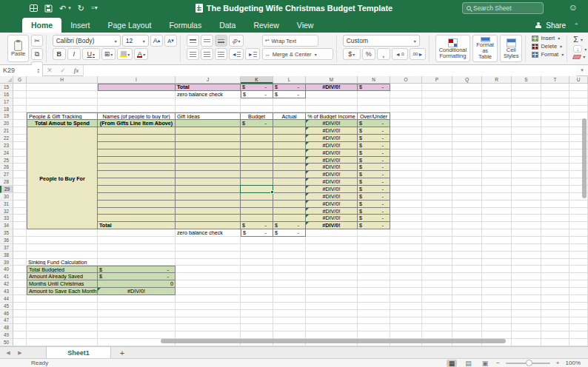 This screenshot has height=367, width=588. What do you see at coordinates (579, 263) in the screenshot?
I see `cell-U39` at bounding box center [579, 263].